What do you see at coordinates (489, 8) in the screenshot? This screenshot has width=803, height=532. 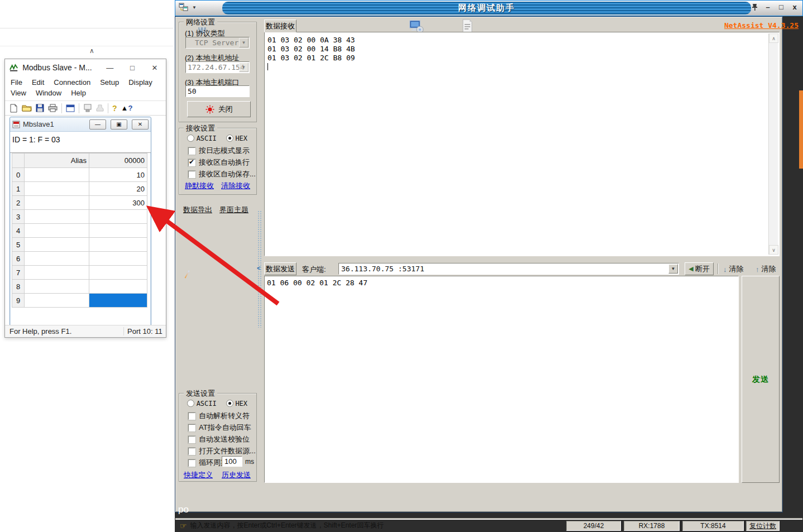 I see `netassist-titlebar: ▼ 网络调试助手 – □ x` at bounding box center [489, 8].